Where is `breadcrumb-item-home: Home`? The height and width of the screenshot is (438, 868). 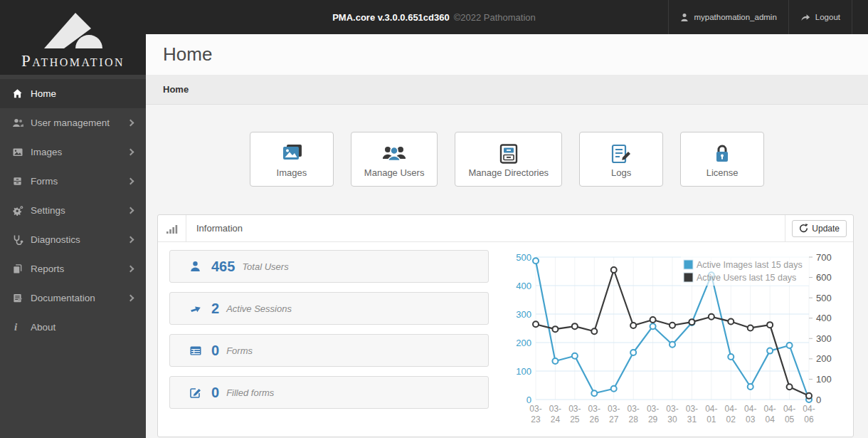 breadcrumb-item-home: Home is located at coordinates (176, 90).